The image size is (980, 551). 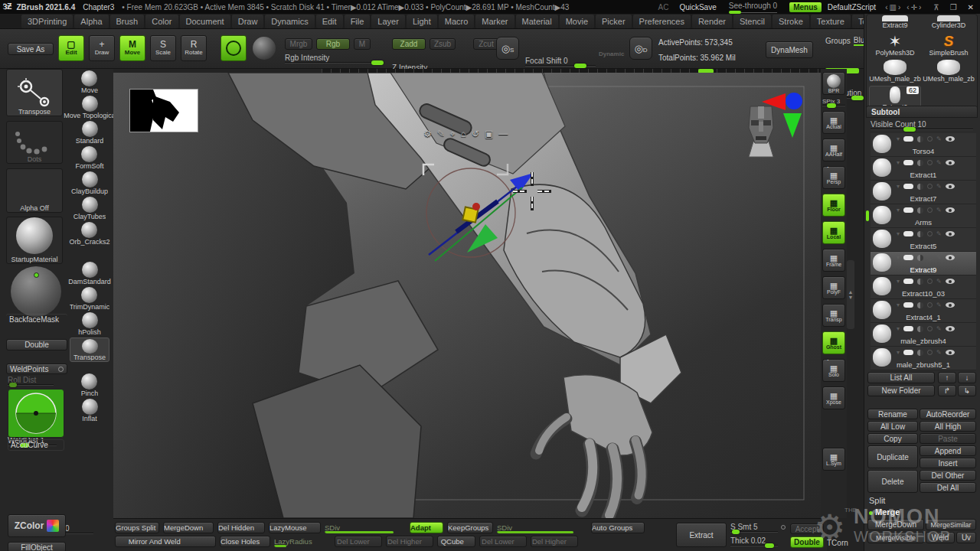 I want to click on subtool-item: ▾ ✎ Extract9, so click(x=923, y=263).